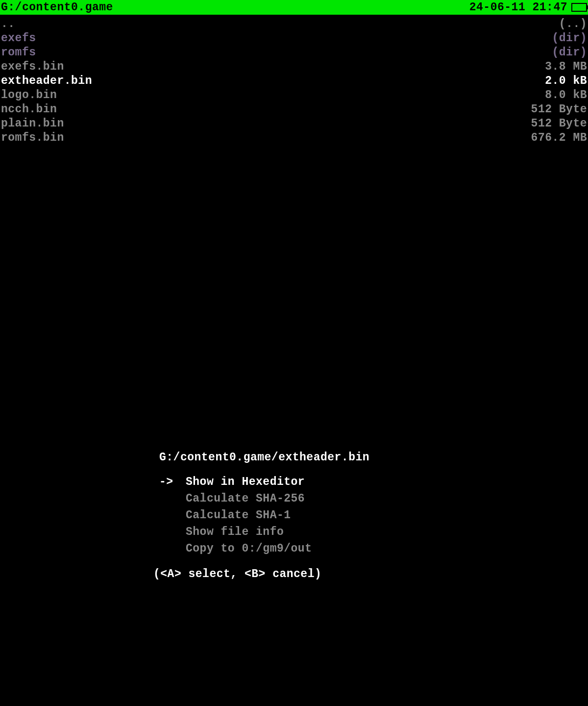 This screenshot has height=706, width=588. What do you see at coordinates (370, 574) in the screenshot?
I see `button-hint: (<A> select, <B> cancel)` at bounding box center [370, 574].